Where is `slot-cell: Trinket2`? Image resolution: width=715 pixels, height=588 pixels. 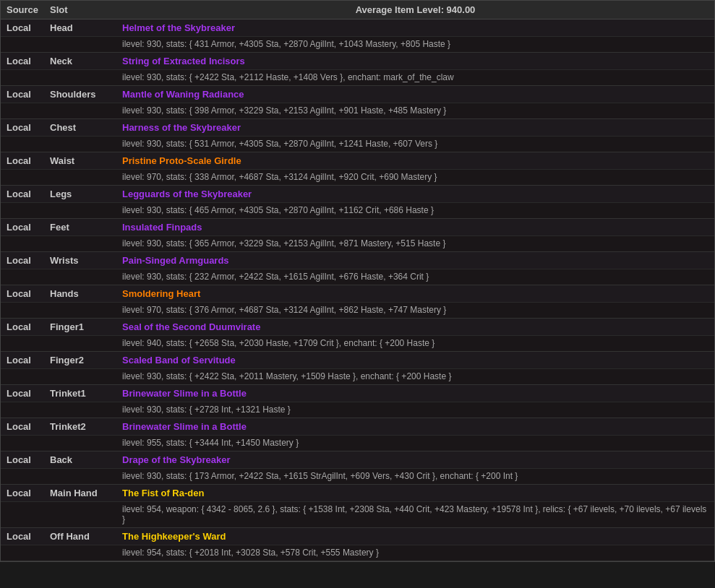 slot-cell: Trinket2 is located at coordinates (86, 426).